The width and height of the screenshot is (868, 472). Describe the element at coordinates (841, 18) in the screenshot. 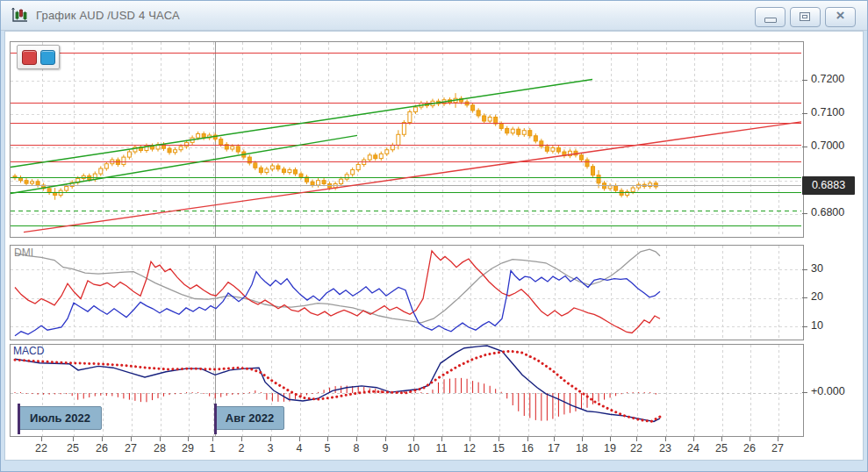

I see `close-button` at that location.